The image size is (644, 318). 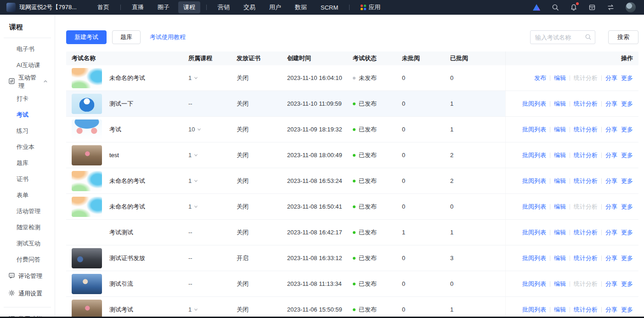 I want to click on sidebar-item-7: 题库, so click(x=28, y=163).